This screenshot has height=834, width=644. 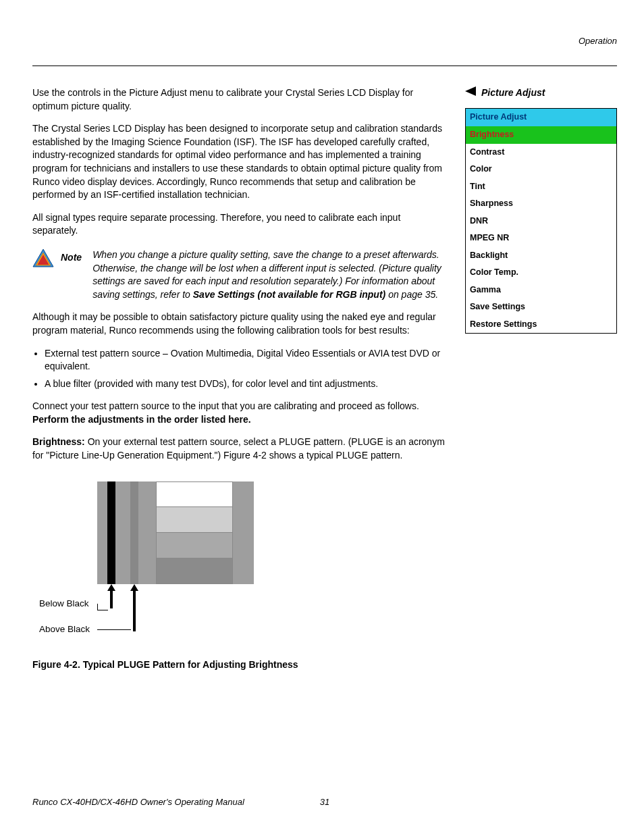 I want to click on header-rule, so click(x=325, y=66).